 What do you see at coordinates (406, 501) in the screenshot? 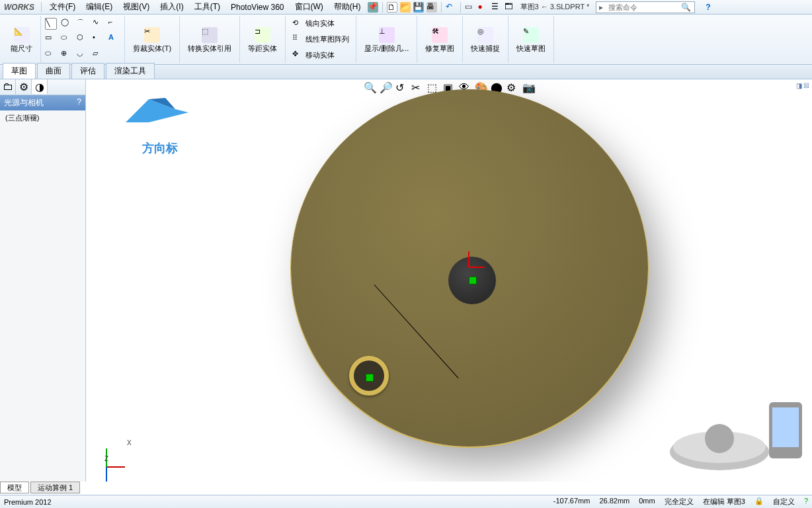
I see `status-bar: Premium 2012 -107.67mm 26.82mm 0mm 完全定义 …` at bounding box center [406, 501].